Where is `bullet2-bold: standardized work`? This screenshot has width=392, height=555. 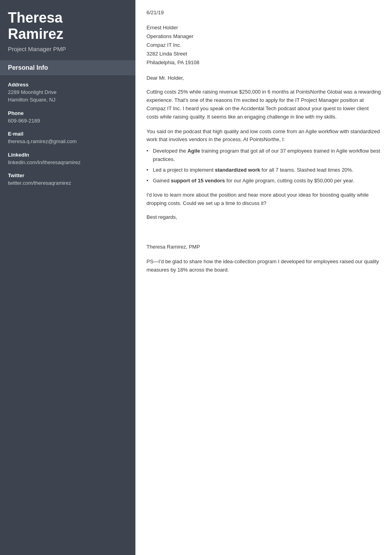 bullet2-bold: standardized work is located at coordinates (238, 170).